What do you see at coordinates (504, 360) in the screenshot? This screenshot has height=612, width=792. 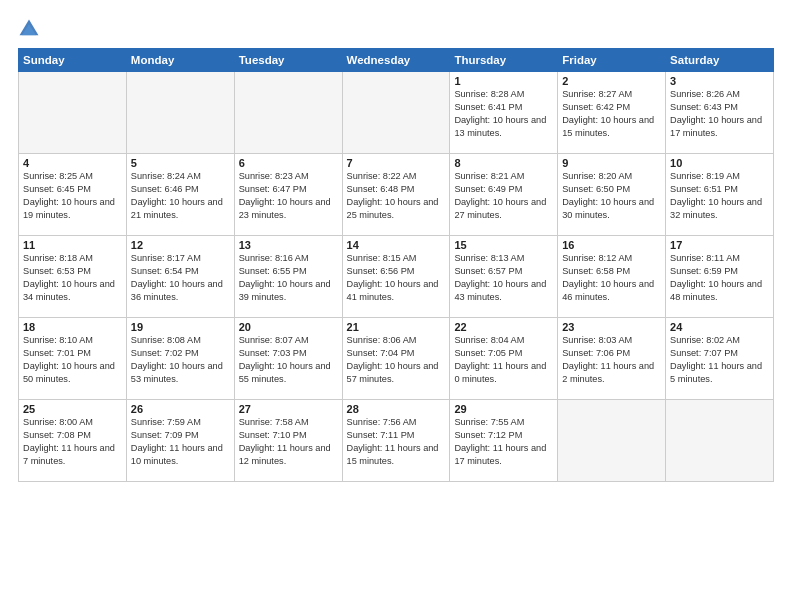 I see `day-detail: Sunrise: 8:04 AM Sunset: 7:05 PM Dayligh…` at bounding box center [504, 360].